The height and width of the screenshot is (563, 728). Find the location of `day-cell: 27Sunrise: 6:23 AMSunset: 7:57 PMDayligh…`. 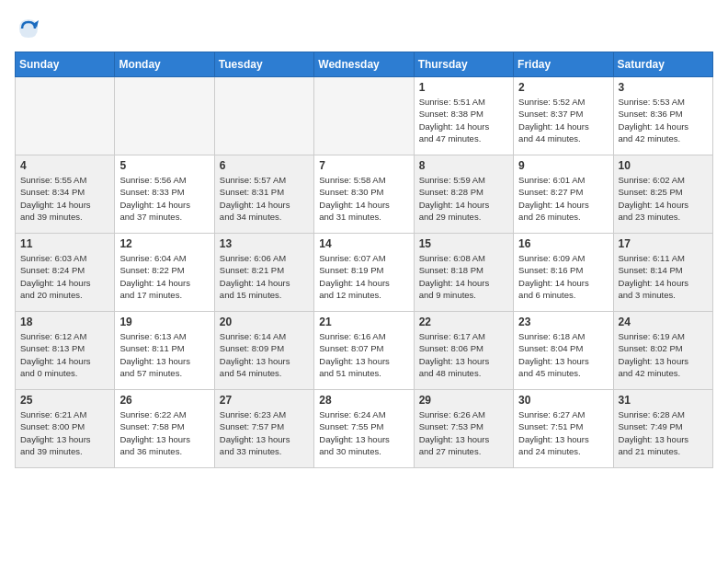

day-cell: 27Sunrise: 6:23 AMSunset: 7:57 PMDayligh… is located at coordinates (264, 429).